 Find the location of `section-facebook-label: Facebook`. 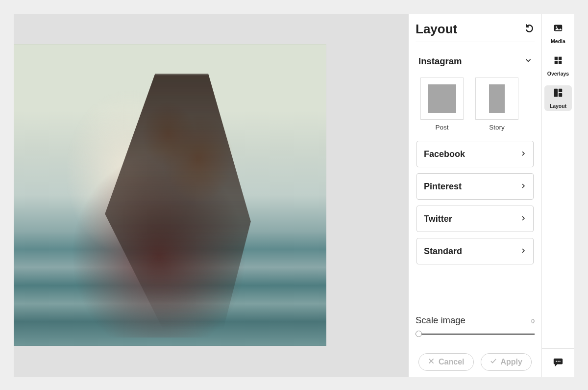

section-facebook-label: Facebook is located at coordinates (444, 154).